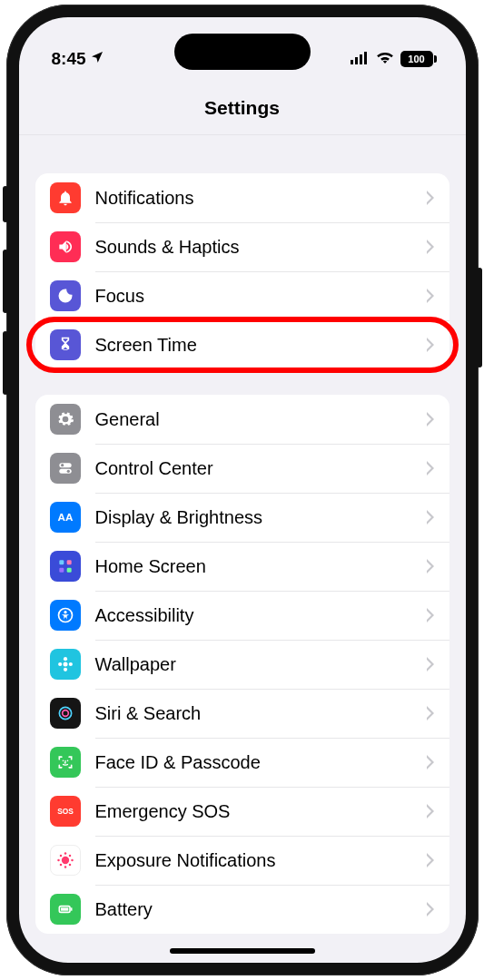 The width and height of the screenshot is (484, 980). What do you see at coordinates (65, 198) in the screenshot?
I see `bell-icon` at bounding box center [65, 198].